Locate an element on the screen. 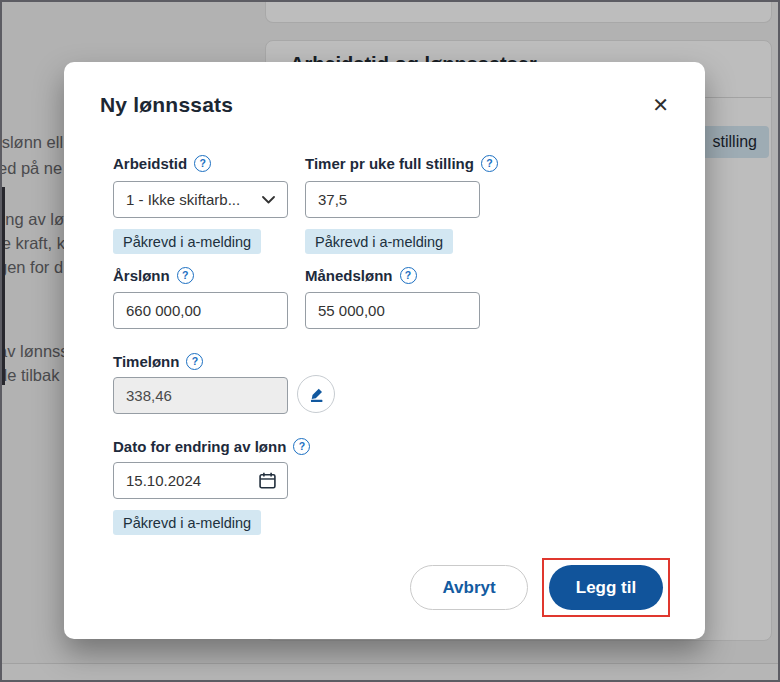 This screenshot has width=780, height=682. cancel-button: Avbryt is located at coordinates (469, 588).